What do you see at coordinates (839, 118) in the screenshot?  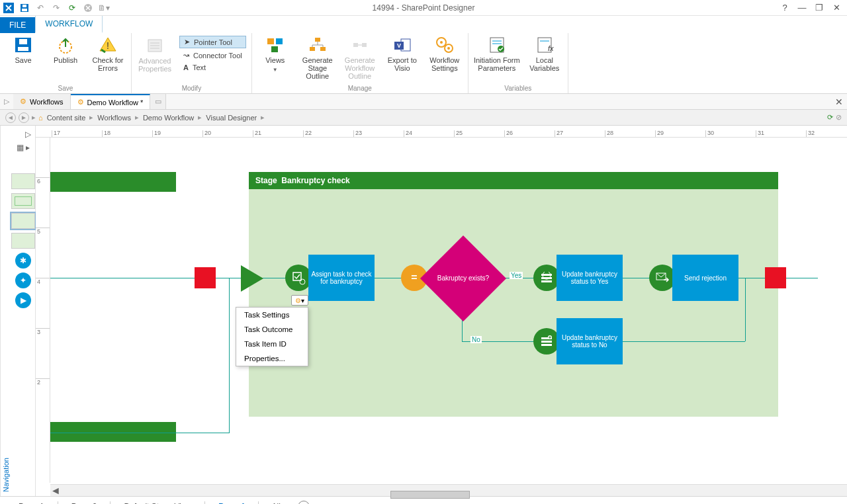 I see `stop-icon: ⊘` at bounding box center [839, 118].